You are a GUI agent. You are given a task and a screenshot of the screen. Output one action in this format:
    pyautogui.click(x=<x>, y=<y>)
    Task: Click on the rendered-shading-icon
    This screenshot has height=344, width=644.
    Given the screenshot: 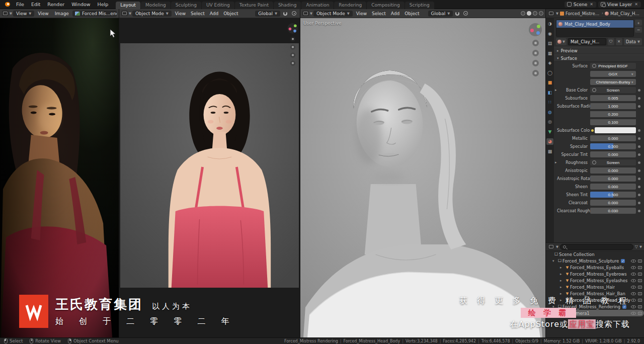 What is the action you would take?
    pyautogui.click(x=541, y=13)
    